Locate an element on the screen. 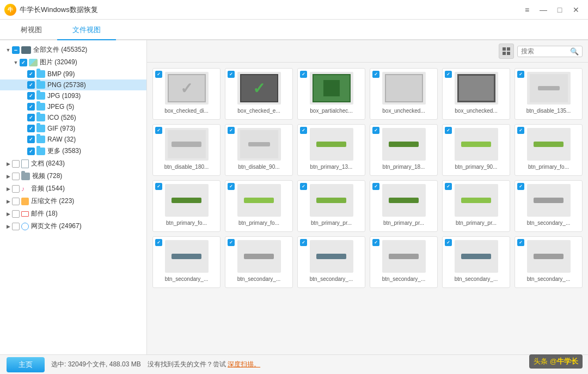 The image size is (588, 374). sidebar-item-jpg: JPG (1093) is located at coordinates (73, 96).